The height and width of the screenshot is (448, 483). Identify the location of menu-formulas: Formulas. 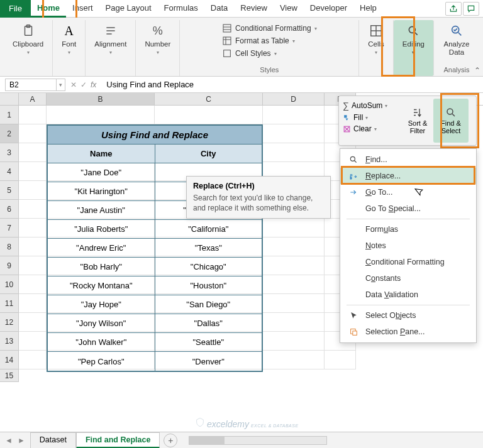
(408, 229).